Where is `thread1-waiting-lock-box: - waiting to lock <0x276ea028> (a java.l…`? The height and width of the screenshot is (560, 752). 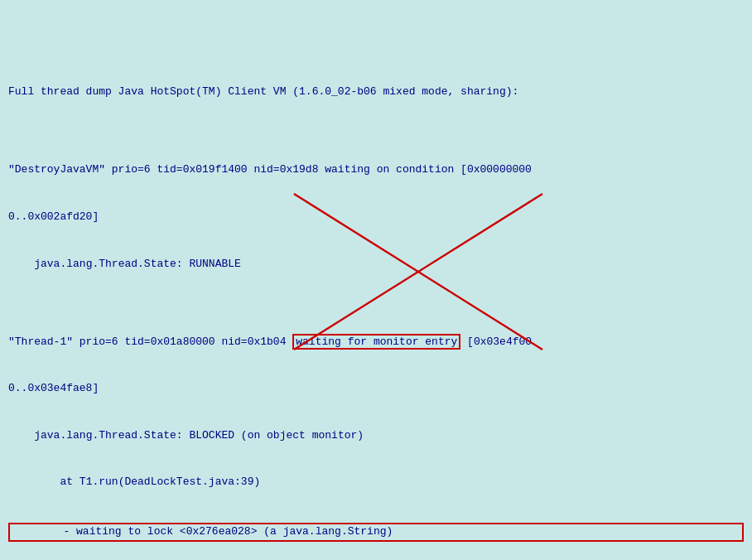 thread1-waiting-lock-box: - waiting to lock <0x276ea028> (a java.l… is located at coordinates (376, 532).